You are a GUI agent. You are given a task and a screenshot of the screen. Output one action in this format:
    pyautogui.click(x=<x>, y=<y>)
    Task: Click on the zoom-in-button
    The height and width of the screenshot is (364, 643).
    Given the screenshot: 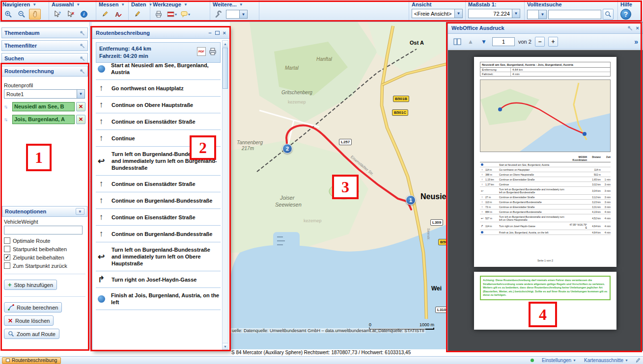 What is the action you would take?
    pyautogui.click(x=8, y=14)
    